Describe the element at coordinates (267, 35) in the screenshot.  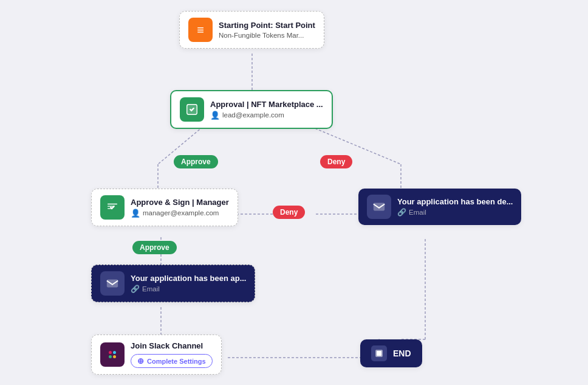
I see `start-subtitle: Non-Fungible Tokens Mar...` at that location.